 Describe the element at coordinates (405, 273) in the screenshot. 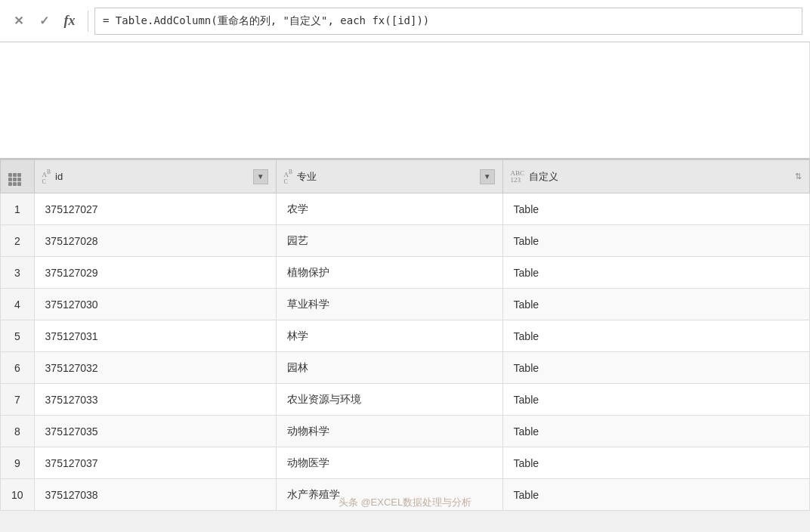

I see `table-row: 3375127029植物保护Table` at that location.